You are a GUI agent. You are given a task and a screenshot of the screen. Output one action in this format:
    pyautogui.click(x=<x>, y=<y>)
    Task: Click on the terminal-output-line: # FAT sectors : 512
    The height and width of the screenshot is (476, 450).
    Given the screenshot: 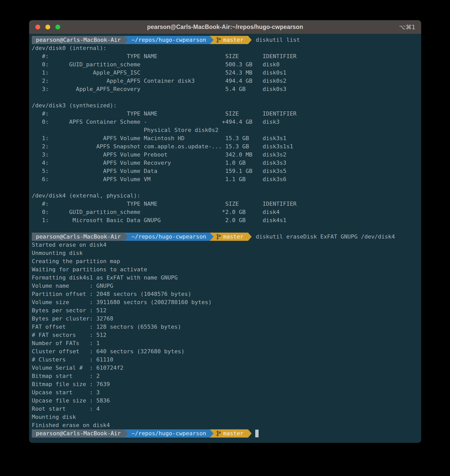 What is the action you would take?
    pyautogui.click(x=225, y=335)
    